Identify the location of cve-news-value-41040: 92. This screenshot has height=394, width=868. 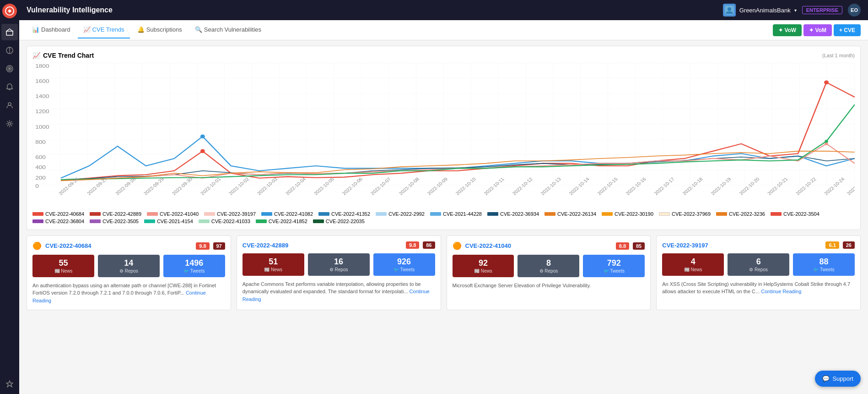
(483, 263).